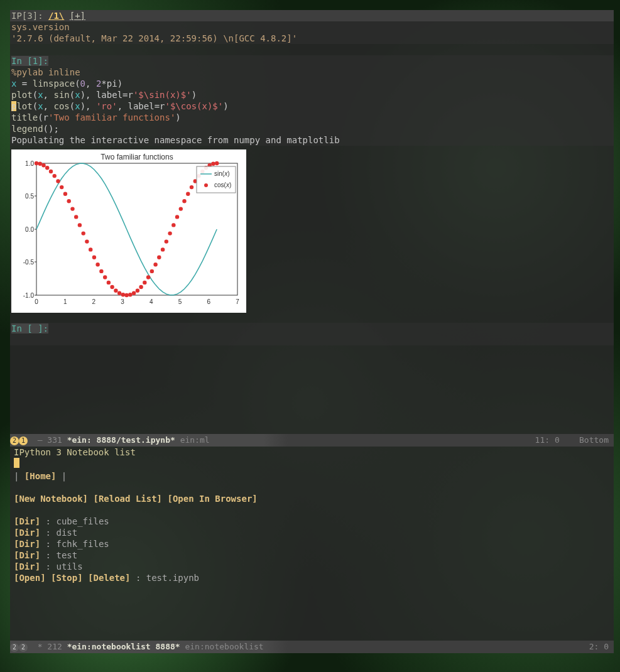  Describe the element at coordinates (216, 180) in the screenshot. I see `chart-legend: sin(x) cos(x)` at that location.